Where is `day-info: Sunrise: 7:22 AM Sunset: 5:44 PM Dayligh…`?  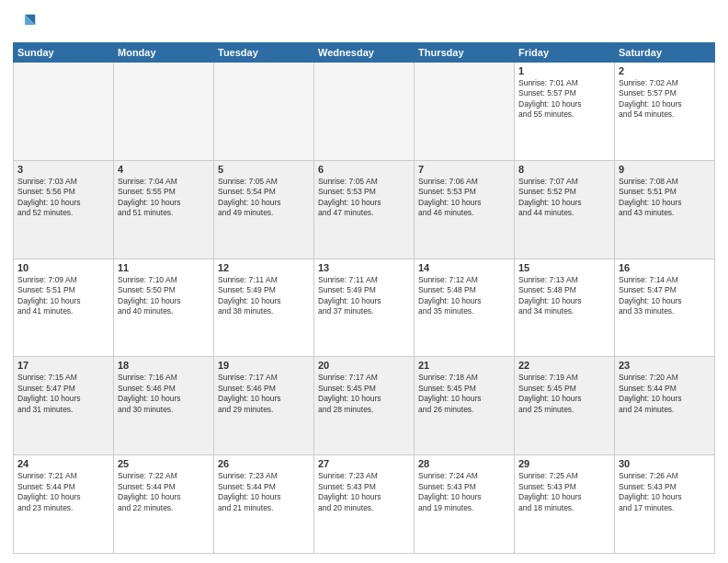
day-info: Sunrise: 7:22 AM Sunset: 5:44 PM Dayligh… is located at coordinates (164, 492).